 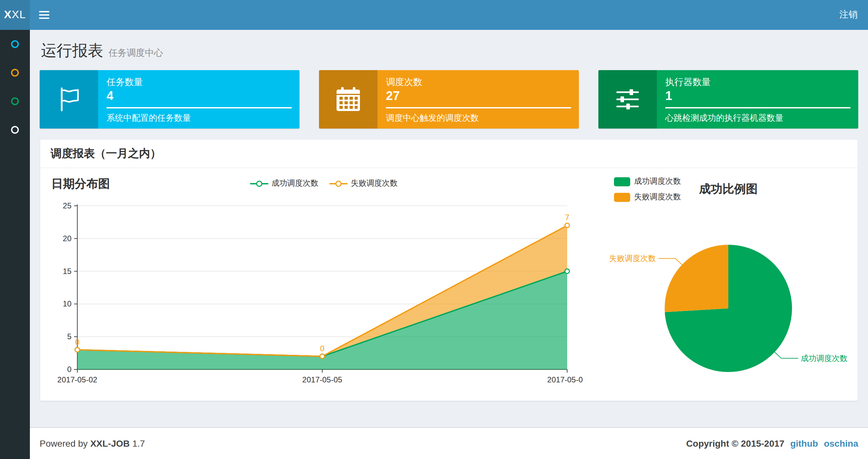 I want to click on footer-copyright-area: Copyright © 2015-2017 github oschina, so click(x=772, y=443).